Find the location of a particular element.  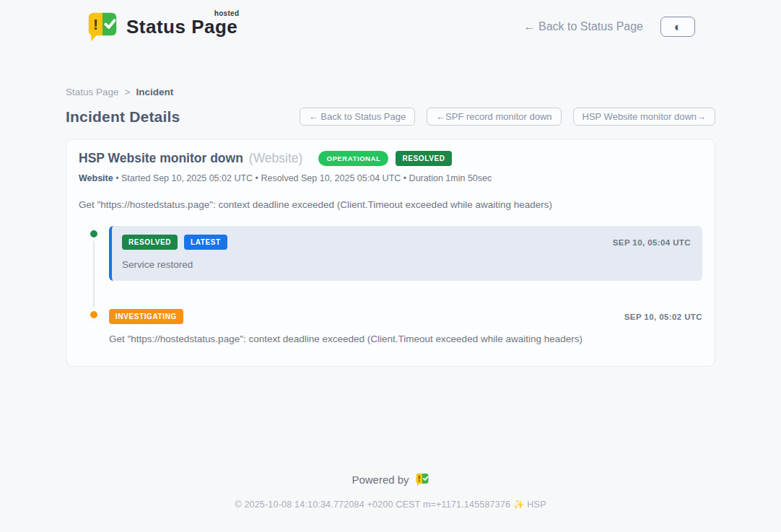

timeline-content: RESOLVED LATEST SEP 10, 05:04 UTC Servic… is located at coordinates (406, 253).